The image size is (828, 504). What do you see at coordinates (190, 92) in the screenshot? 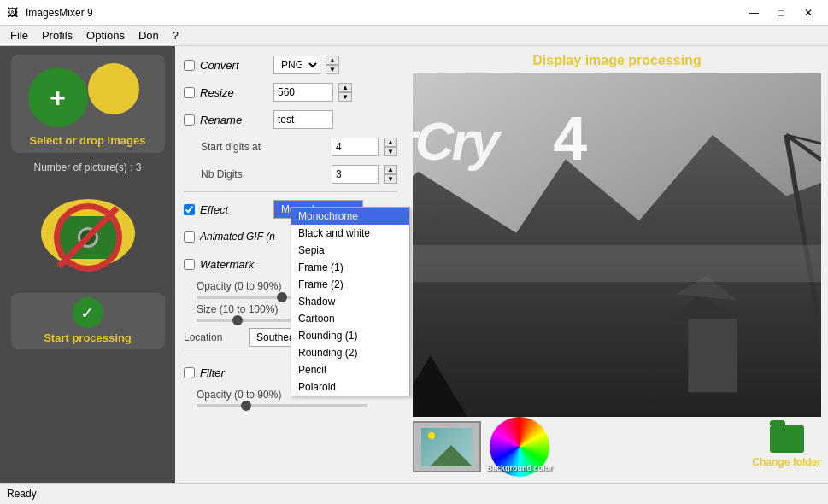
I see `resize-checkbox` at bounding box center [190, 92].